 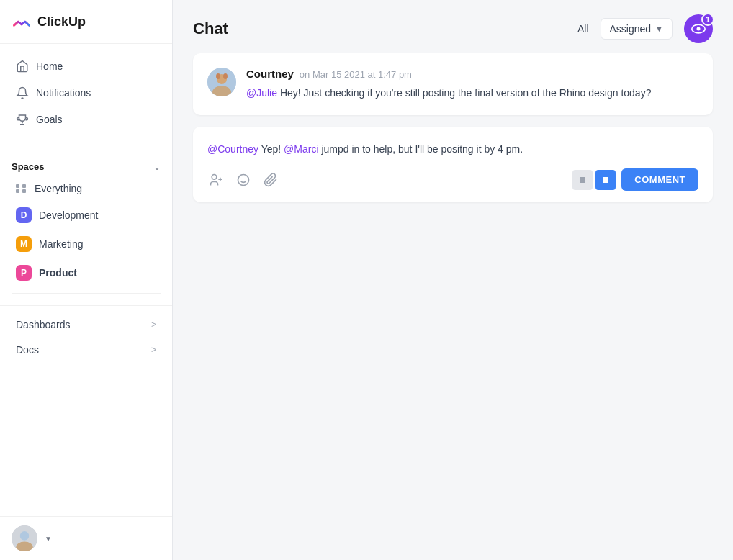 I want to click on logo-area: ClickUp, so click(x=86, y=22).